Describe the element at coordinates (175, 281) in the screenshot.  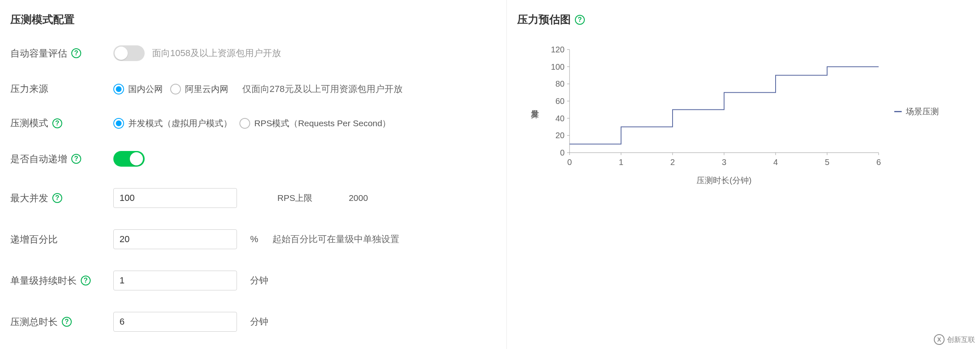
I see `input-step-duration` at that location.